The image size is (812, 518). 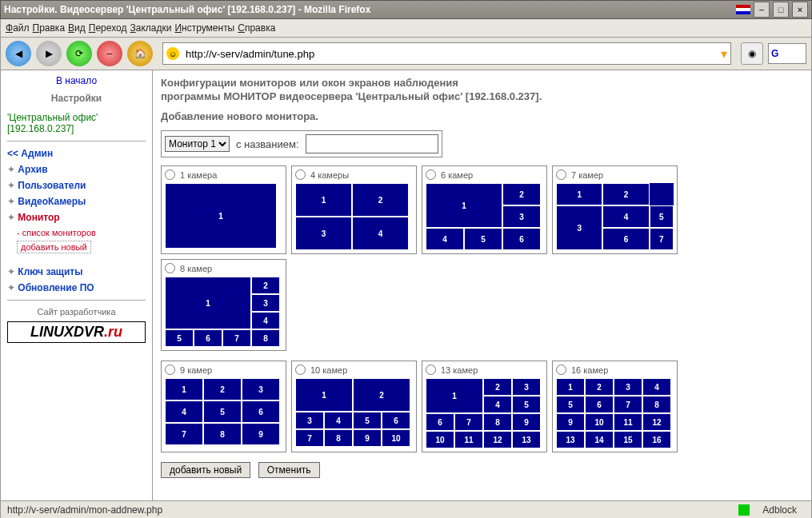 What do you see at coordinates (614, 406) in the screenshot?
I see `layout-option: 16 камер12345678910111213141516` at bounding box center [614, 406].